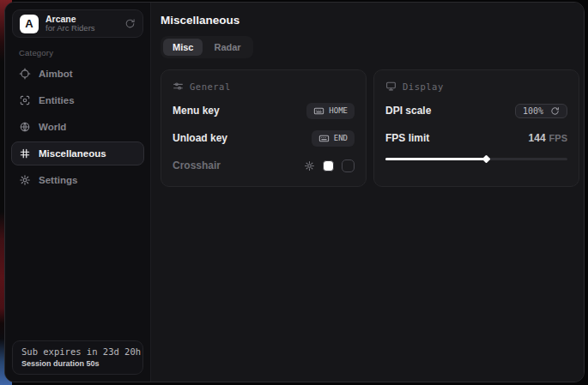 Image resolution: width=588 pixels, height=385 pixels. Describe the element at coordinates (77, 352) in the screenshot. I see `sub-expires-text: Sub expires in 23d 20h` at that location.